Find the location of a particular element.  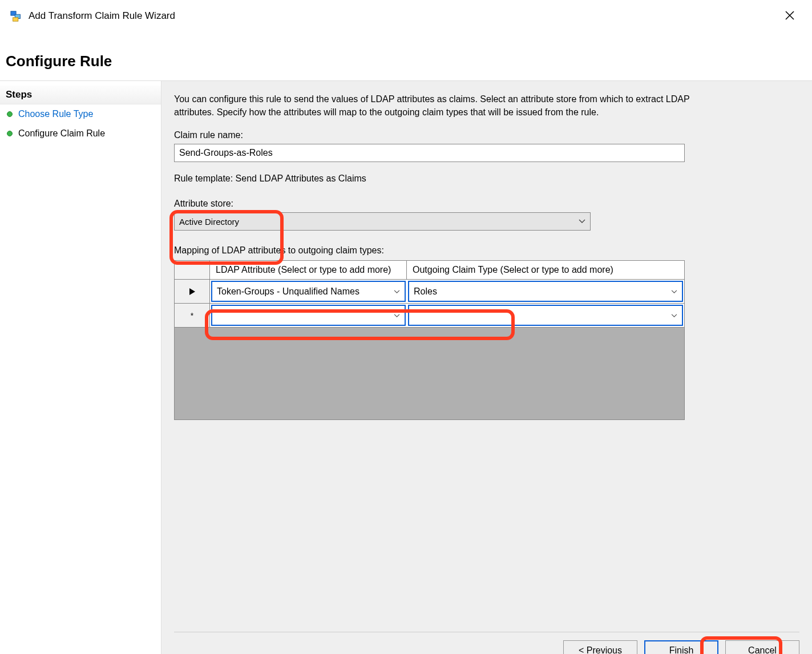

titlebar: Add Transform Claim Rule Wizard is located at coordinates (406, 15).